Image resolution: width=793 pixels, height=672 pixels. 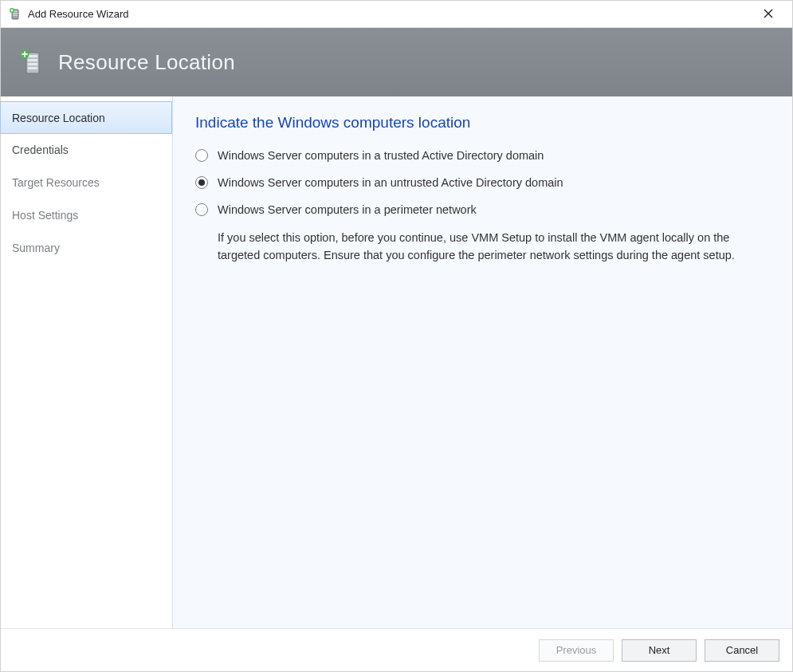 I want to click on next-button: Next, so click(x=659, y=650).